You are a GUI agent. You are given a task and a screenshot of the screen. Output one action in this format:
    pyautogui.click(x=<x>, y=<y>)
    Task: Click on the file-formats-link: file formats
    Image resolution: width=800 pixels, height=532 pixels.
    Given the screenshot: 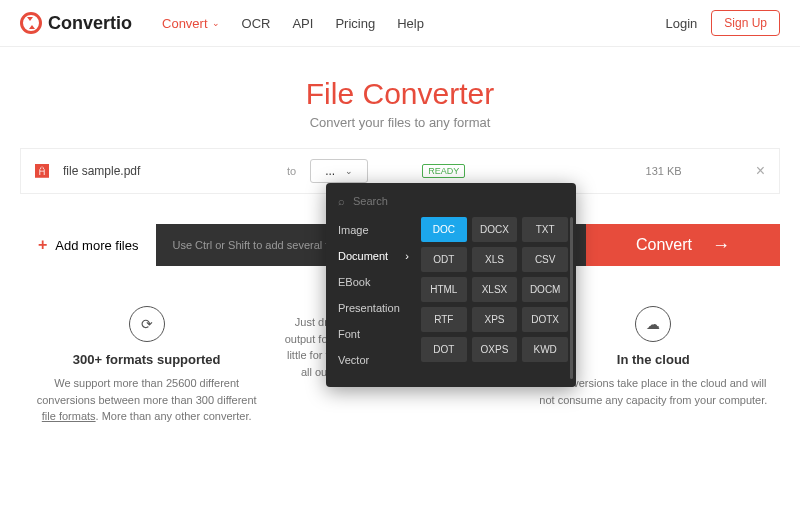 What is the action you would take?
    pyautogui.click(x=69, y=416)
    